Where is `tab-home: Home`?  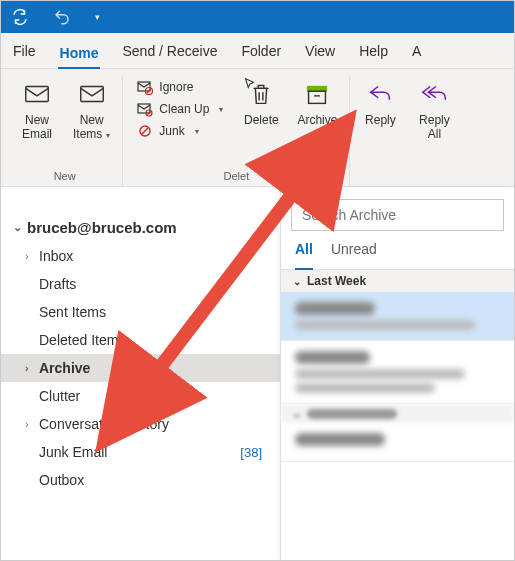
tab-home: Home is located at coordinates (80, 55).